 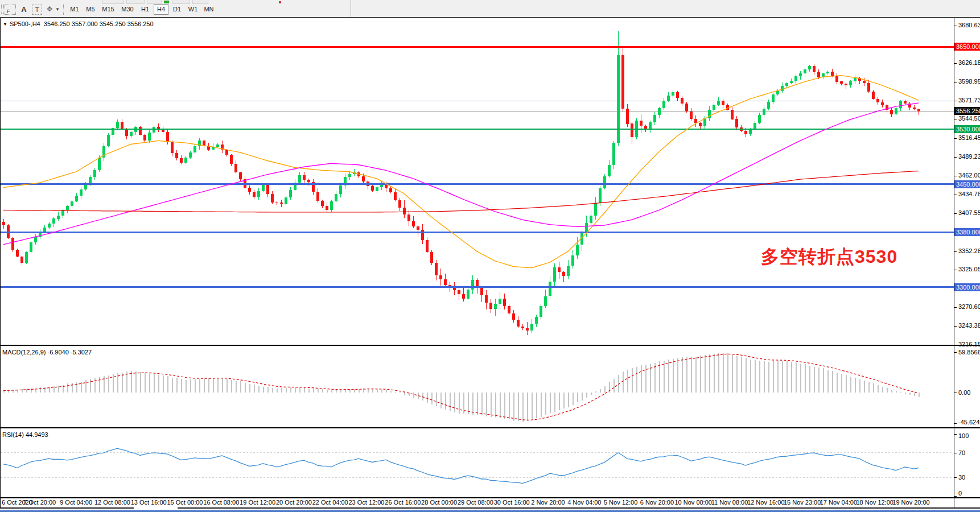 What do you see at coordinates (99, 24) in the screenshot?
I see `symbol-ohlc-values: 3546.250 3557.000 3545.250 3556.250` at bounding box center [99, 24].